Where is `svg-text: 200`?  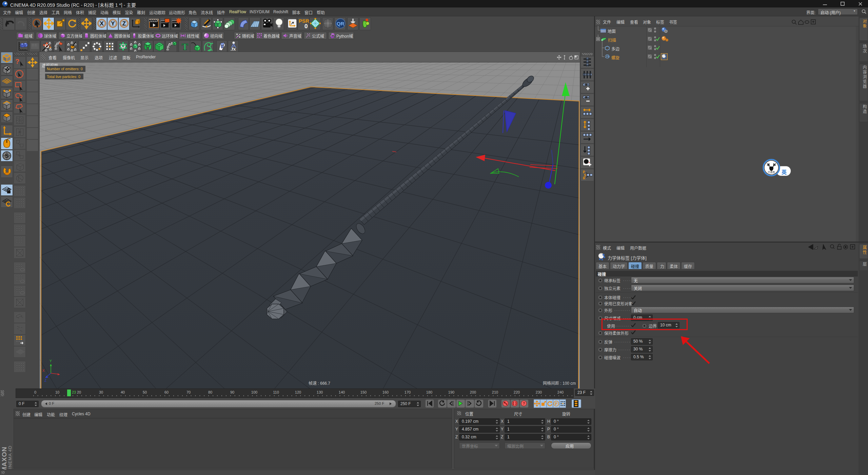
svg-text: 200 is located at coordinates (473, 392).